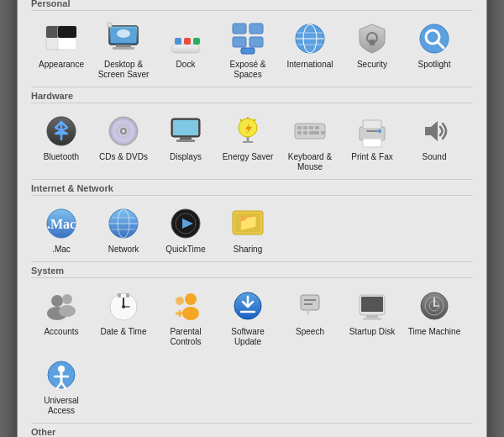 This screenshot has height=437, width=504. Describe the element at coordinates (252, 50) in the screenshot. I see `section-grid-personal: AppearanceDesktop & Screen SaverDockExpo…` at that location.